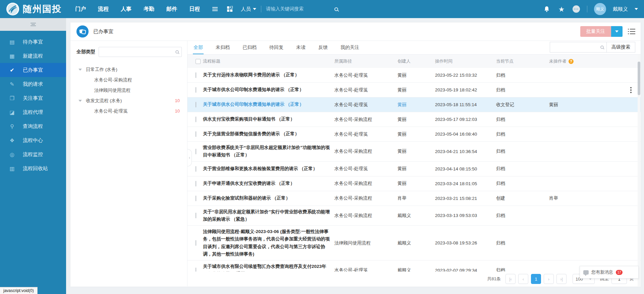 The height and width of the screenshot is (294, 644). I want to click on row-title: 关于充值营业部催费短信服务费的请示 （正常）, so click(269, 134).